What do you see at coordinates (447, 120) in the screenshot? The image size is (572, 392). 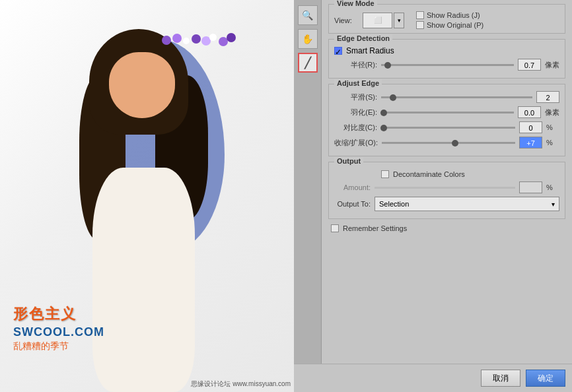 I see `adjust-edge-section: Adjust Edge 平滑(S): 2 羽化(E):` at bounding box center [447, 120].